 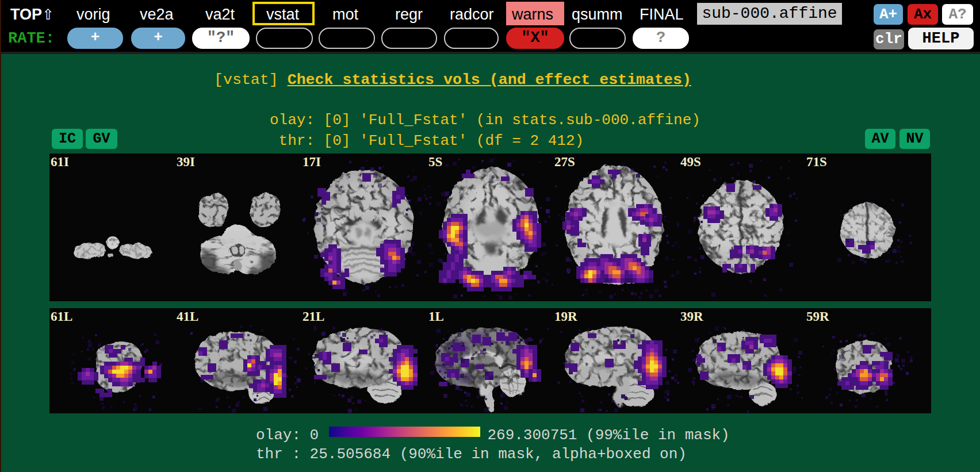 I want to click on svg-text: 61I, so click(x=60, y=162).